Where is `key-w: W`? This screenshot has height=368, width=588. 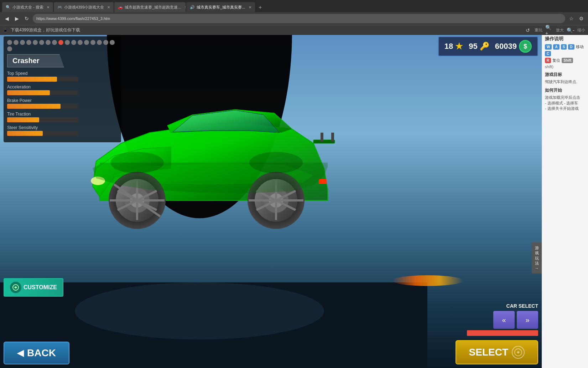
key-w: W is located at coordinates (548, 47).